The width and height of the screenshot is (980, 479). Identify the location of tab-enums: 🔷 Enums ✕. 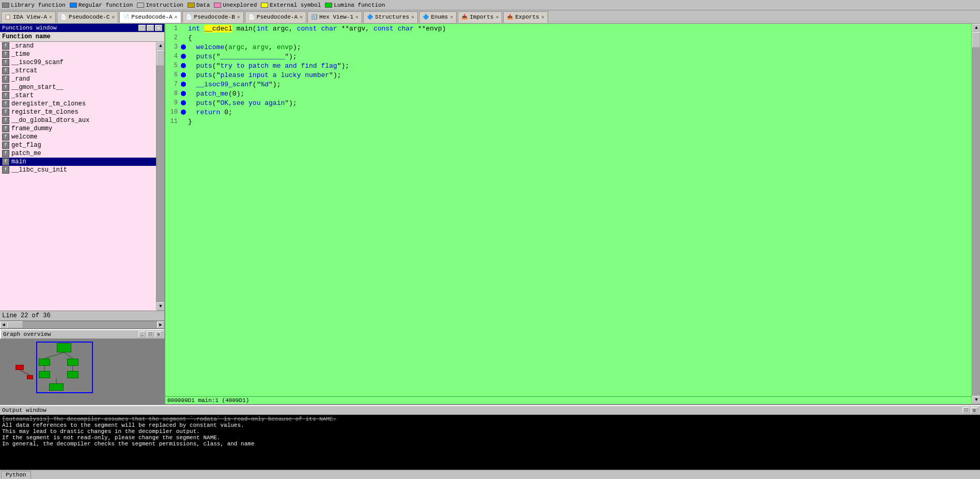
(438, 17).